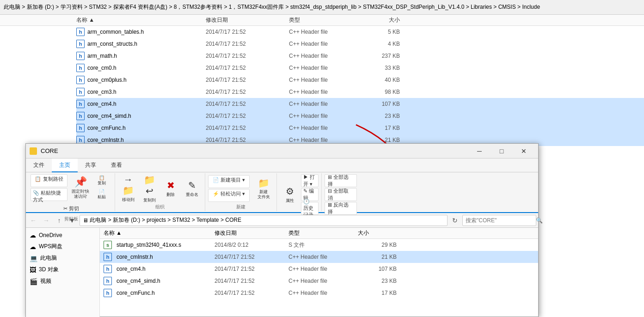  I want to click on invert-selection-button: ⊠ 反向选择, so click(341, 208).